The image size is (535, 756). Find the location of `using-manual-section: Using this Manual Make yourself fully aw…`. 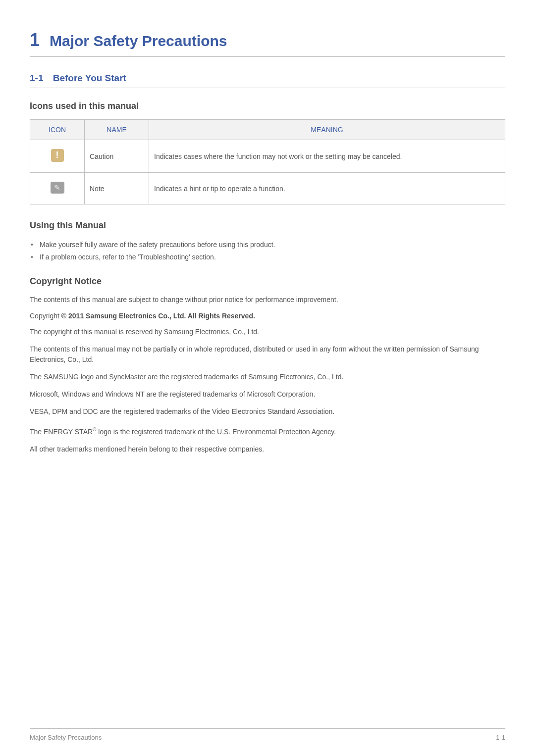

using-manual-section: Using this Manual Make yourself fully aw… is located at coordinates (268, 242).